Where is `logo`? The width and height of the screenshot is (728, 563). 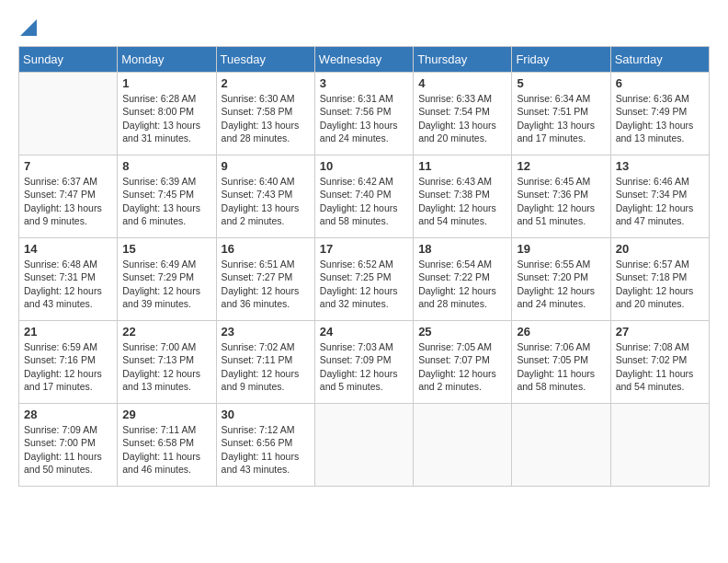 logo is located at coordinates (28, 29).